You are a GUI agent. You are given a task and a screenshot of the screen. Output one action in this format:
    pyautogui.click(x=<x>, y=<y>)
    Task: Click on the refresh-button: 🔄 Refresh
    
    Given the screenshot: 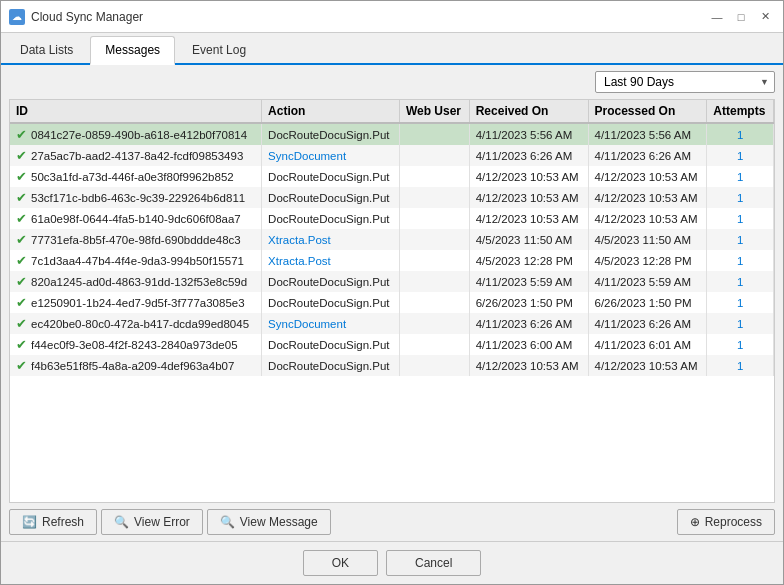 What is the action you would take?
    pyautogui.click(x=53, y=522)
    